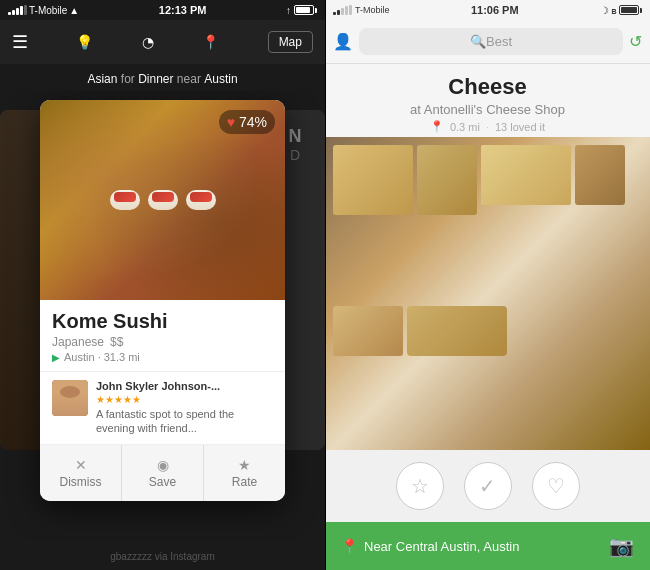  What do you see at coordinates (296, 155) in the screenshot?
I see `bg-card-letter-d: D` at bounding box center [296, 155].